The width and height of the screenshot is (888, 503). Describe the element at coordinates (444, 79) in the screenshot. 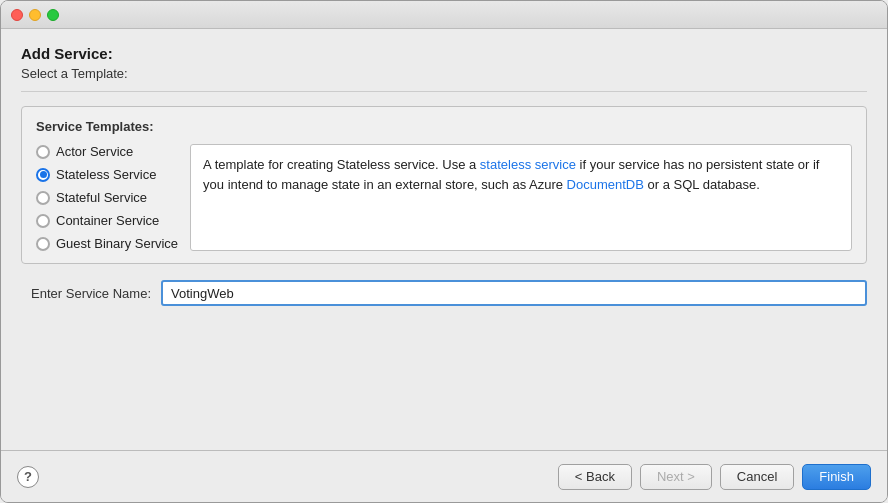

I see `dialog-subtitle: Select a Template:` at that location.